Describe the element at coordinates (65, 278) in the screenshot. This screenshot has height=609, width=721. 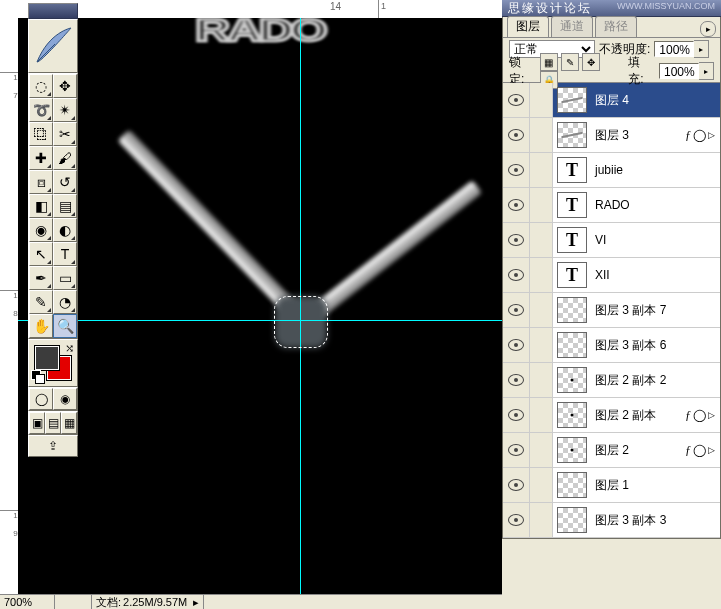
I see `tool-shape: ▭` at that location.